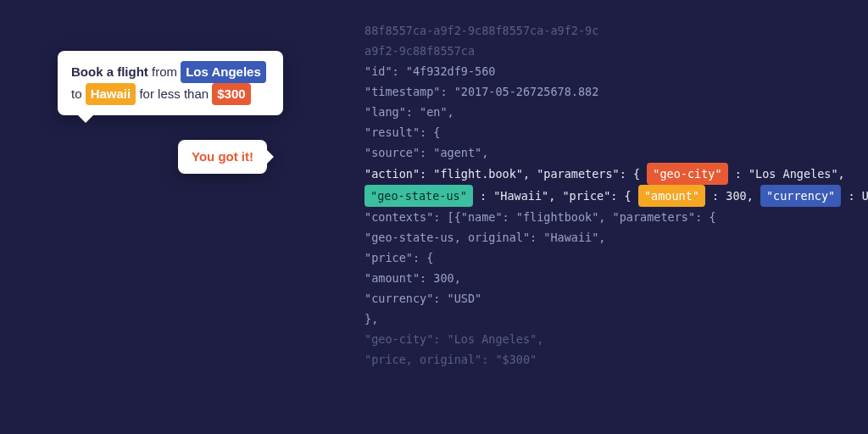  I want to click on code-line: "price": {, so click(616, 258).